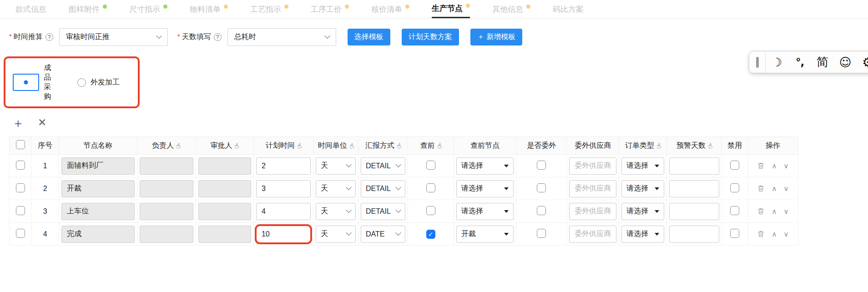  I want to click on tab-cost-list: 核价清单, so click(390, 9).